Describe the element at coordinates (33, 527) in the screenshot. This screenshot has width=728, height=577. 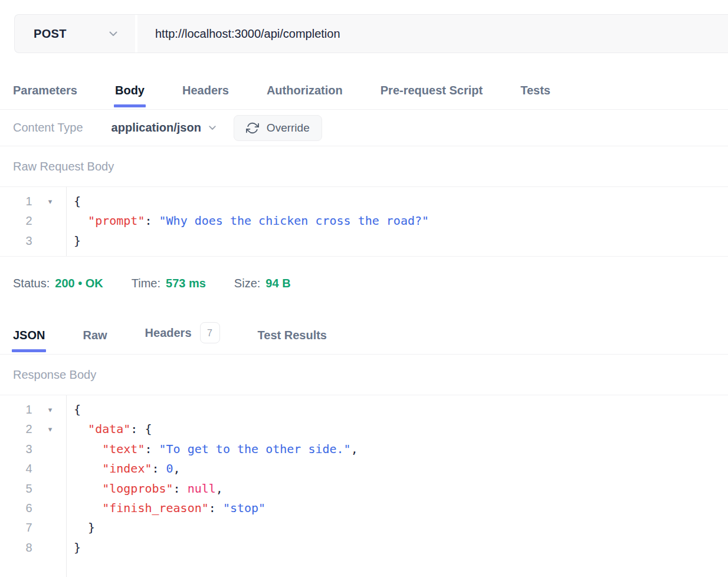
I see `editor-gutter: 7` at that location.